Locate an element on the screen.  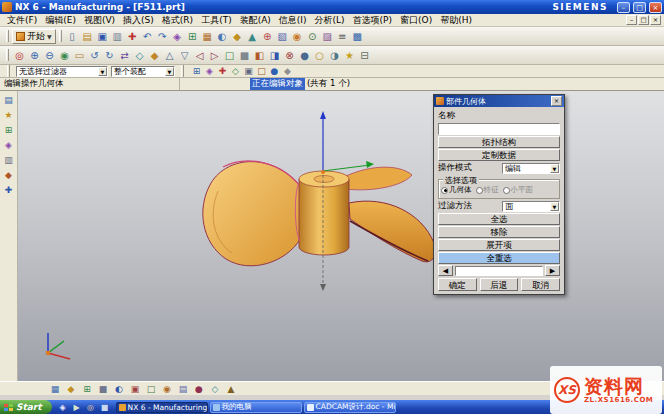
toolbar-icon: △ is located at coordinates (170, 55).